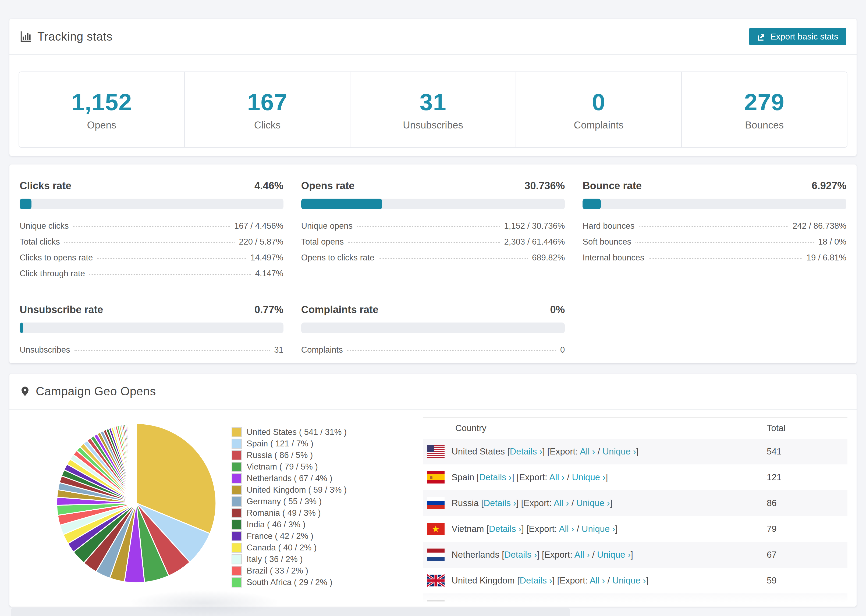 The height and width of the screenshot is (616, 866). I want to click on stat-value: 0, so click(599, 102).